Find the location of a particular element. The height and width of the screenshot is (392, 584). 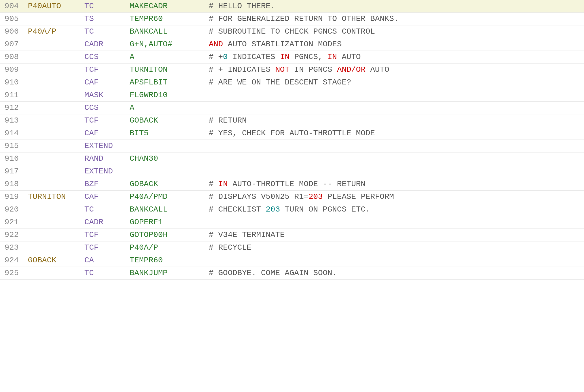

comment-col: # GOODBYE. COME AGAIN SOON. is located at coordinates (394, 273).